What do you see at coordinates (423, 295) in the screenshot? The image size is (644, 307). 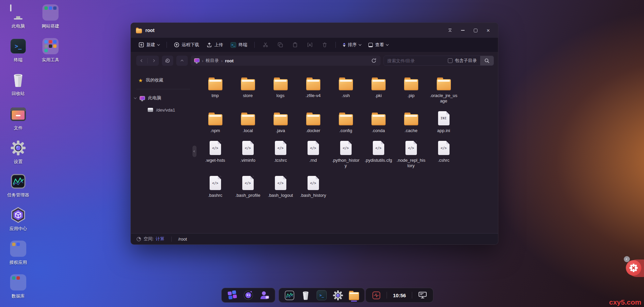 I see `taskbar-devices-button` at bounding box center [423, 295].